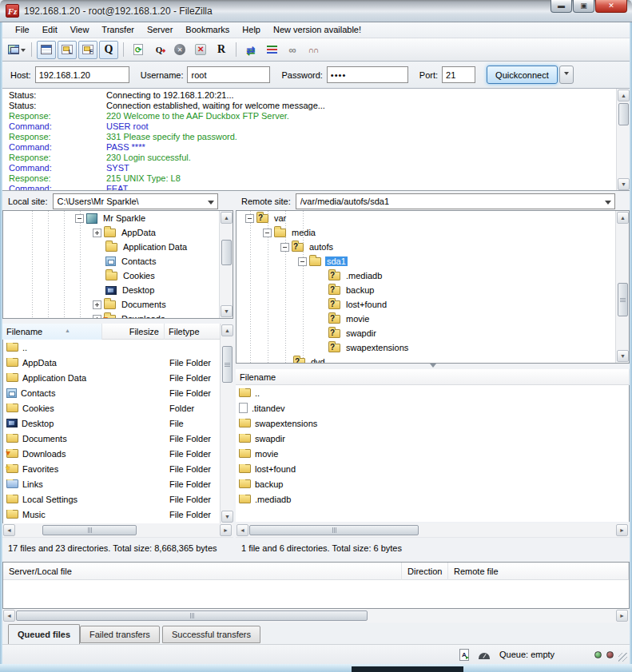  Describe the element at coordinates (118, 408) in the screenshot. I see `file-row: CookiesFolder` at that location.